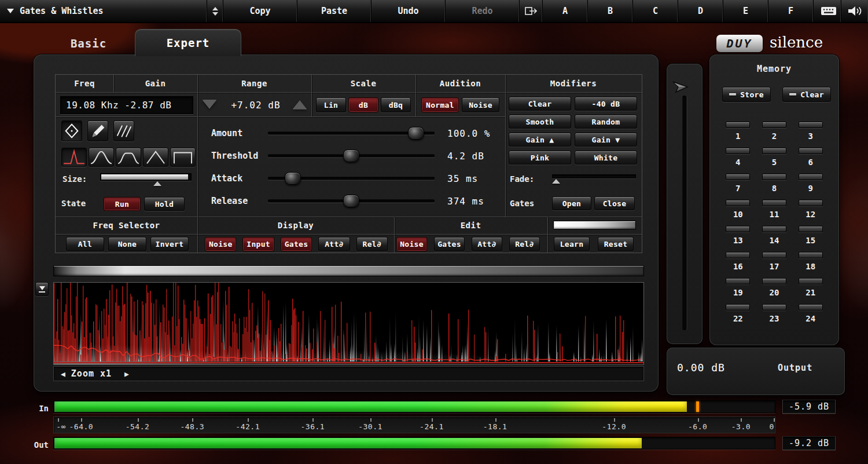 The height and width of the screenshot is (464, 868). I want to click on snapshot-e-button: E, so click(746, 11).